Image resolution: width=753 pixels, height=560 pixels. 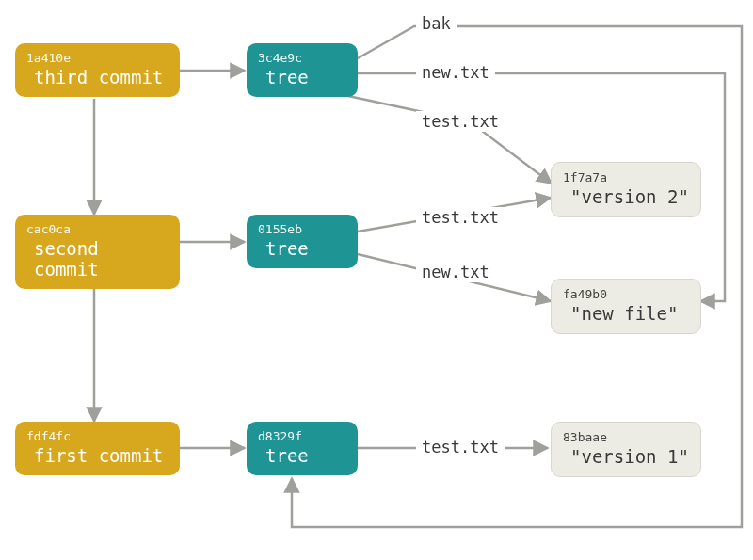 What do you see at coordinates (302, 70) in the screenshot?
I see `tree-node: 3c4e9c tree` at bounding box center [302, 70].